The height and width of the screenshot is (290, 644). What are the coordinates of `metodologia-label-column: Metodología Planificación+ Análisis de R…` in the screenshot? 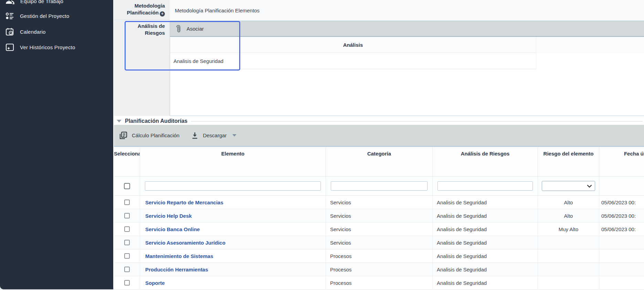 It's located at (142, 58).